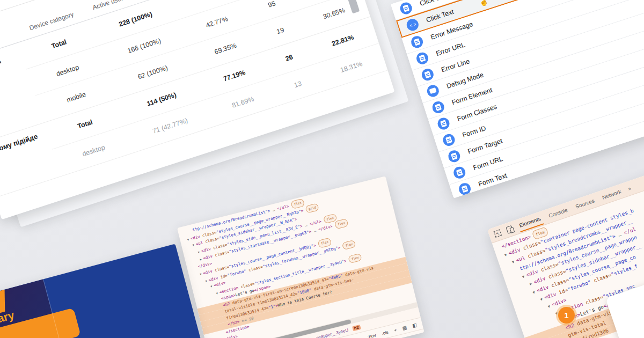 Image resolution: width=644 pixels, height=338 pixels. I want to click on computed-grid-icon: ▦, so click(405, 328).